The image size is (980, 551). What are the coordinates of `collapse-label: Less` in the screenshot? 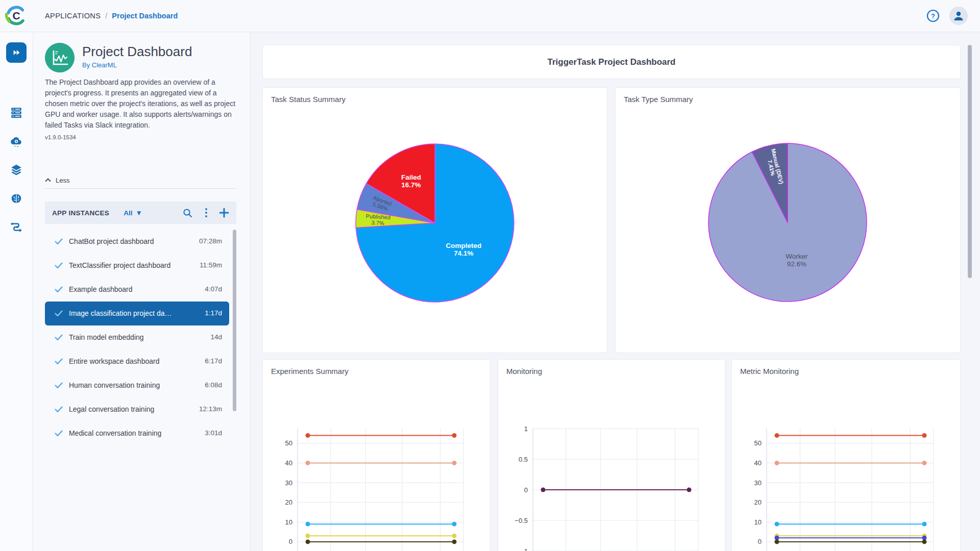 It's located at (62, 181).